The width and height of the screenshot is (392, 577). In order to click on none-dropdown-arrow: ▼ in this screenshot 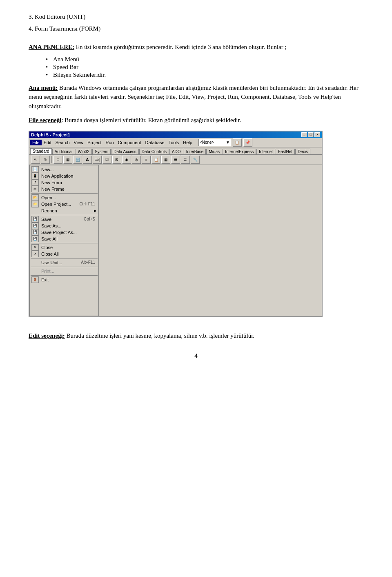, I will do `click(228, 142)`.